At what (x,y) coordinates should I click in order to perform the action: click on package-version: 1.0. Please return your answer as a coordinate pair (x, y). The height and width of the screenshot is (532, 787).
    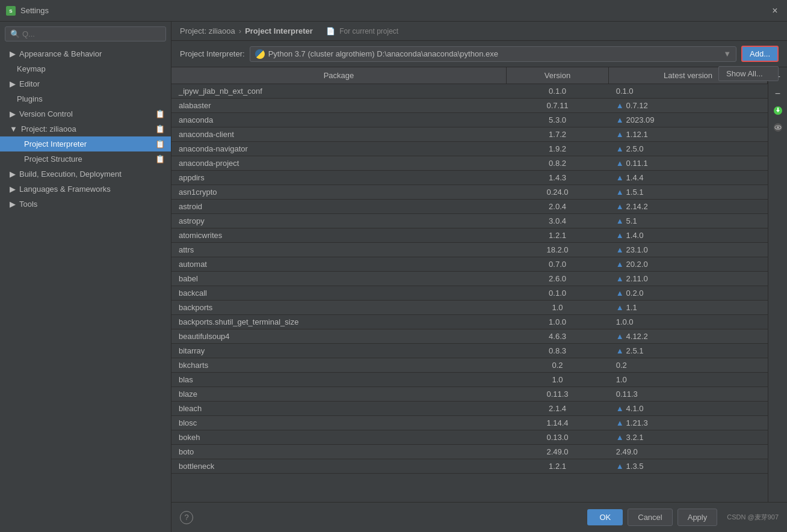
    Looking at the image, I should click on (557, 380).